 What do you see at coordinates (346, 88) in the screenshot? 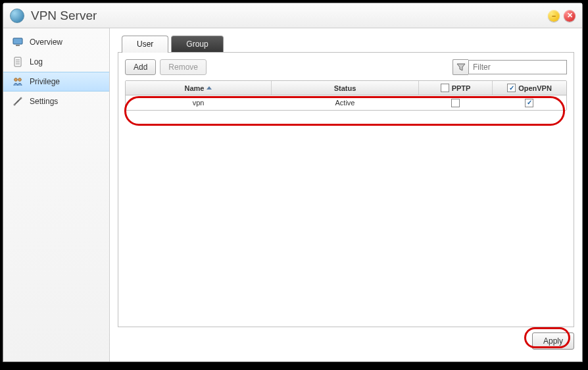
I see `table-header: Name Status PPTP OpenVPN` at bounding box center [346, 88].